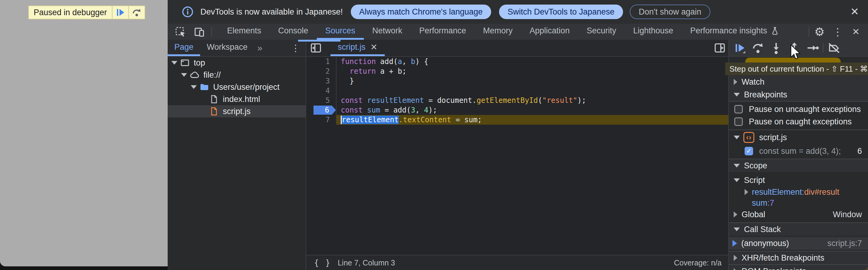 This screenshot has height=270, width=868. I want to click on code-line-2: 2 return a + b;, so click(517, 71).